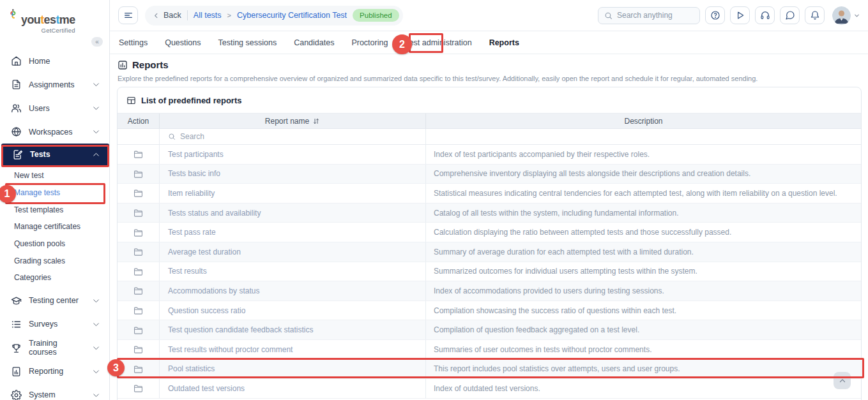 The height and width of the screenshot is (400, 868). I want to click on report-row-item-reliability: Item reliabilityStatistical measures ind…, so click(489, 194).